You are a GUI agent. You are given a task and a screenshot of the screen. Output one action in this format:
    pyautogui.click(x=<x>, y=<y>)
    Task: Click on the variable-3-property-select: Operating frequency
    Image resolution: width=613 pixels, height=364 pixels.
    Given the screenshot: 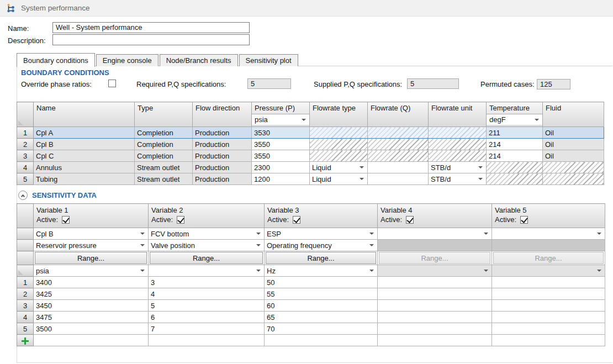 What is the action you would take?
    pyautogui.click(x=321, y=245)
    